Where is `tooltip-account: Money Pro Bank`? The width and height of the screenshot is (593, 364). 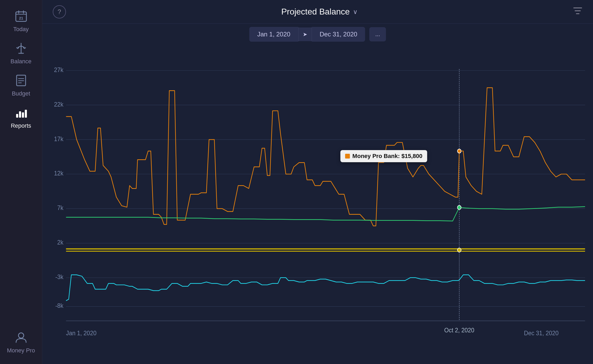
tooltip-account: Money Pro Bank is located at coordinates (375, 156).